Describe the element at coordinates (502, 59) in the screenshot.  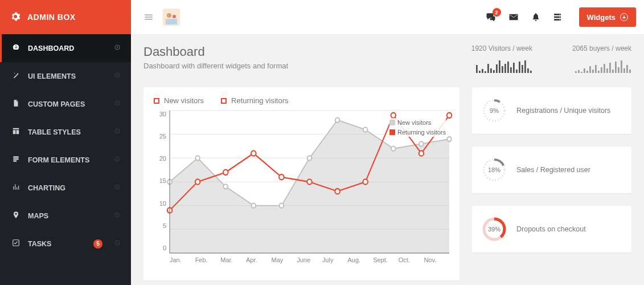
I see `stat-visitors: 1920 Visitors / week` at that location.